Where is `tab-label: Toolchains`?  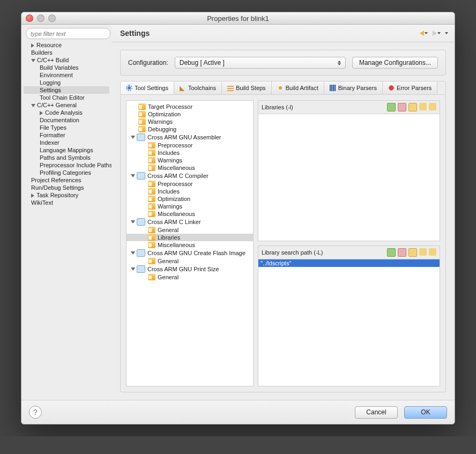
tab-label: Toolchains is located at coordinates (202, 88).